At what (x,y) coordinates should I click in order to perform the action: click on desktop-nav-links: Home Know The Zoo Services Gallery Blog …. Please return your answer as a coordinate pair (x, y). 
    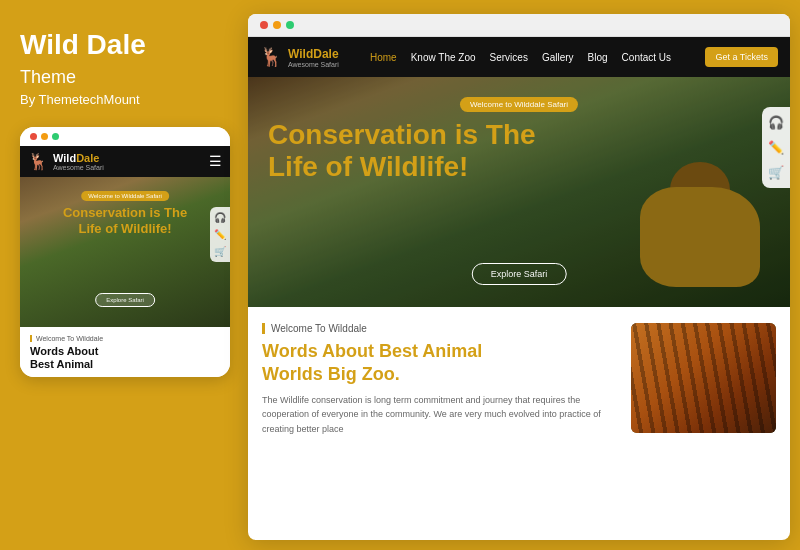
    Looking at the image, I should click on (538, 58).